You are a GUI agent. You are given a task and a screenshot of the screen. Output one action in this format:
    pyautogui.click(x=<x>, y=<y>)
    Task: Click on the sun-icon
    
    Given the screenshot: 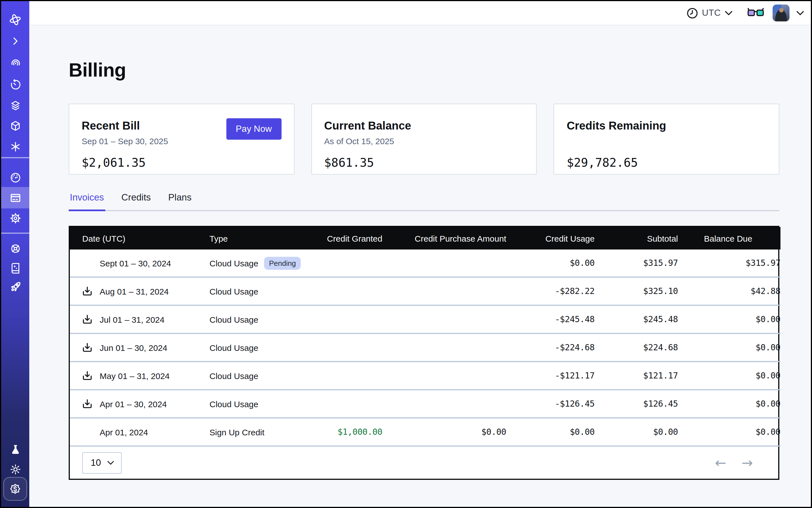 What is the action you would take?
    pyautogui.click(x=15, y=469)
    